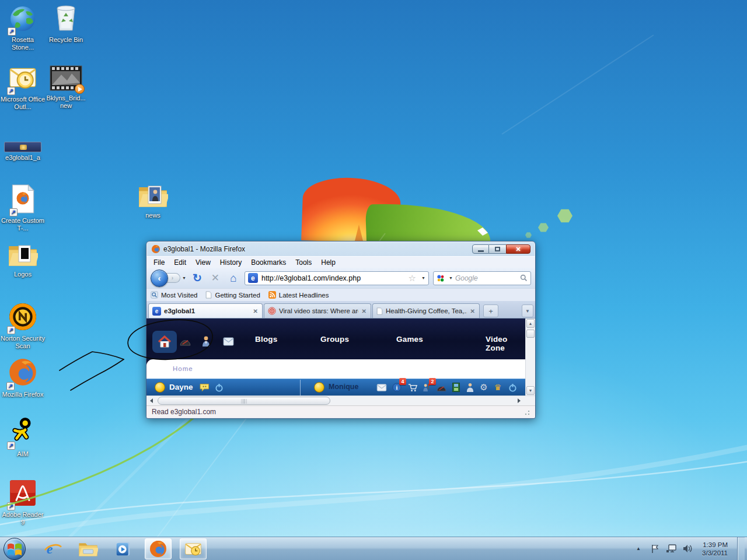 The width and height of the screenshot is (747, 560). What do you see at coordinates (180, 262) in the screenshot?
I see `menu-edit: Edit` at bounding box center [180, 262].